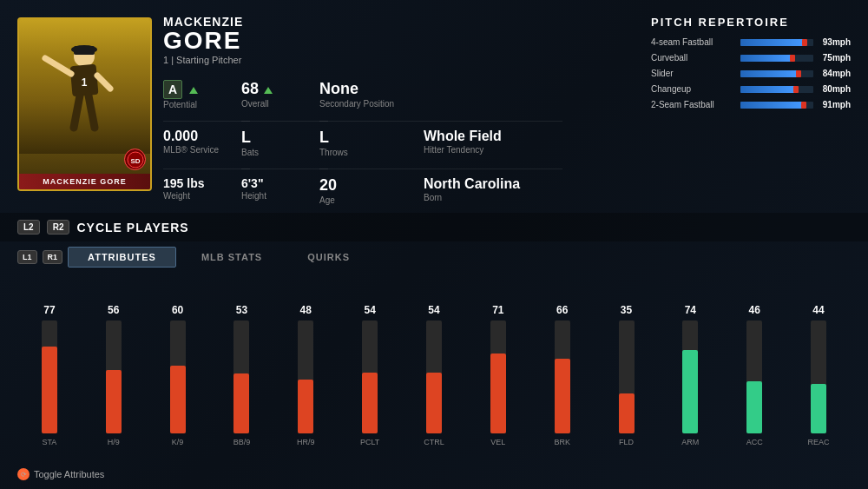 The width and height of the screenshot is (868, 489). Describe the element at coordinates (486, 149) in the screenshot. I see `hitter-tendency-label: Hitter Tendency` at that location.